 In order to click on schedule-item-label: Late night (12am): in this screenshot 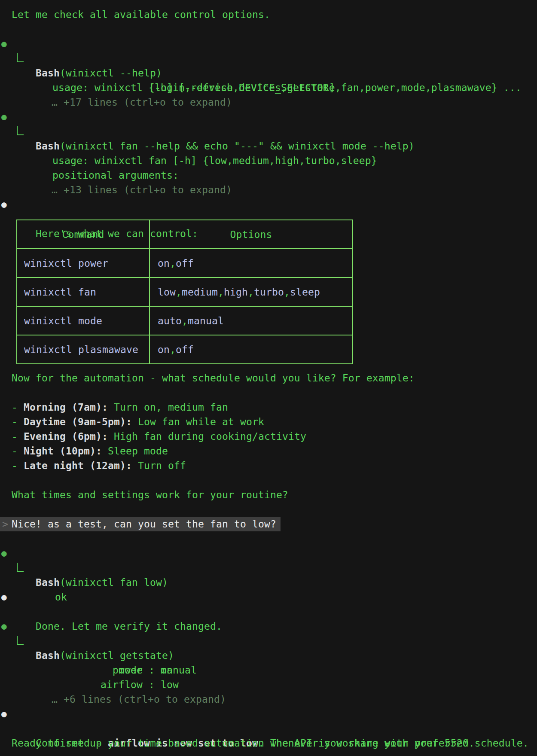, I will do `click(78, 466)`.